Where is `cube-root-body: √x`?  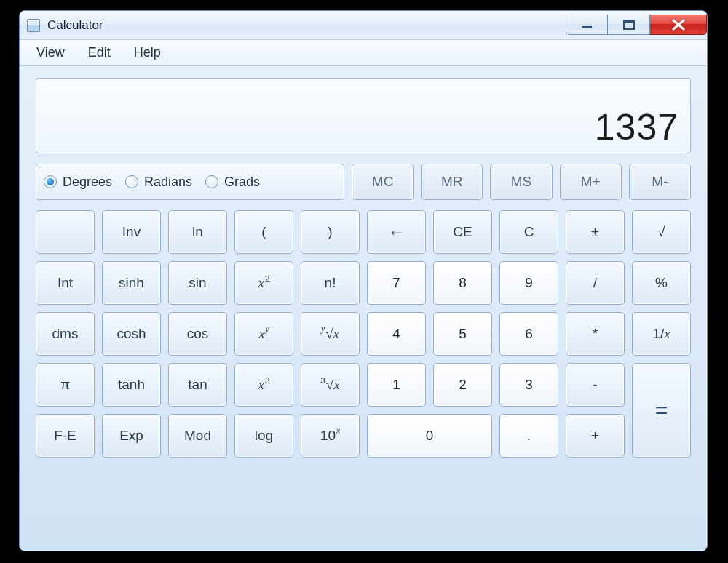
cube-root-body: √x is located at coordinates (333, 385).